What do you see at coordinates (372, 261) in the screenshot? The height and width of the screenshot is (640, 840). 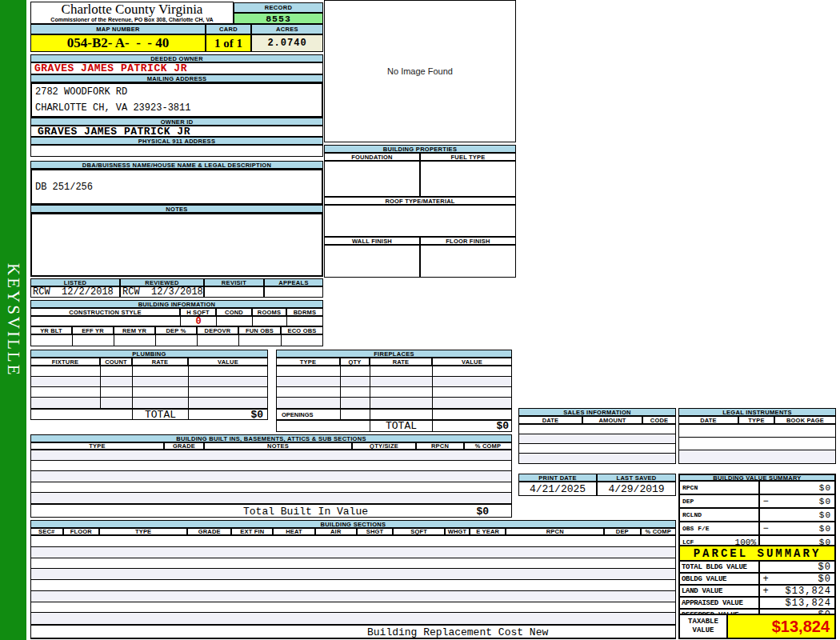 I see `wall-finish-value` at bounding box center [372, 261].